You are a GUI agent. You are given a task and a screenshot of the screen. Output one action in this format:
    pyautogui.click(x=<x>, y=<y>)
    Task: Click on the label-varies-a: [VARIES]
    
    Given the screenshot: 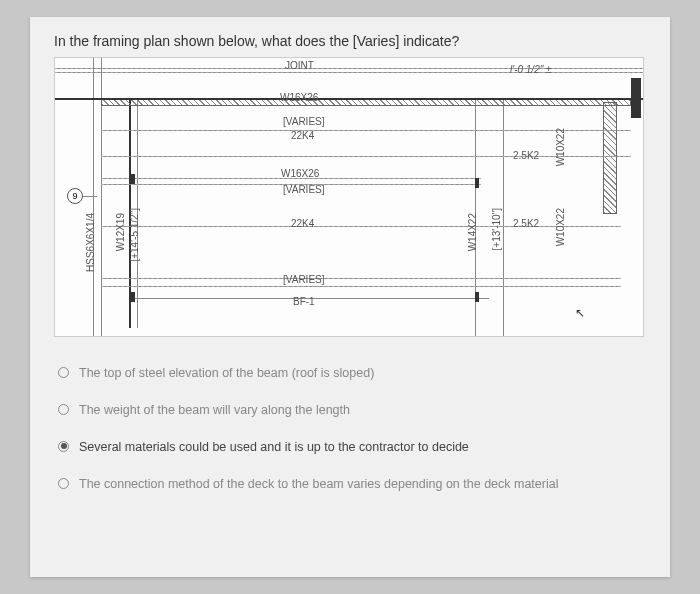 What is the action you would take?
    pyautogui.click(x=304, y=122)
    